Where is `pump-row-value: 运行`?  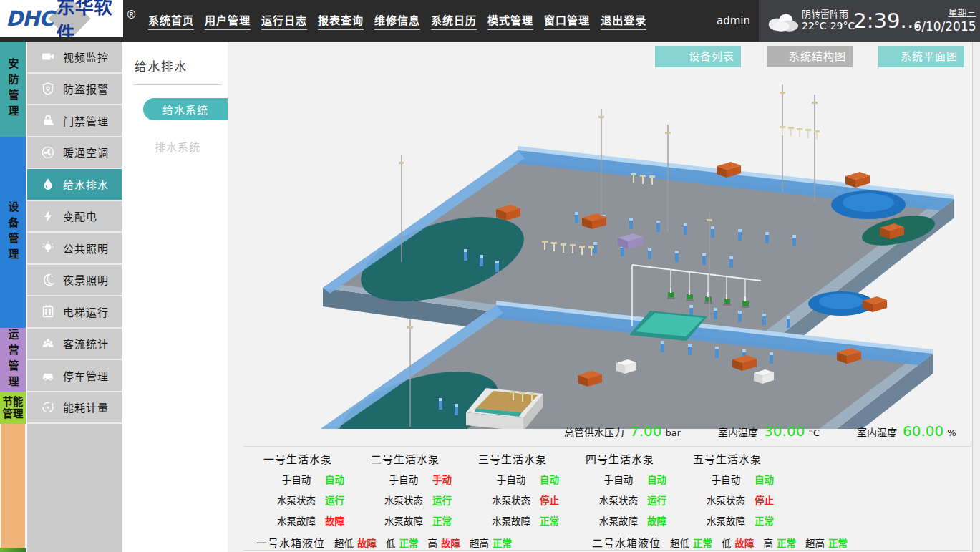
pump-row-value: 运行 is located at coordinates (657, 500).